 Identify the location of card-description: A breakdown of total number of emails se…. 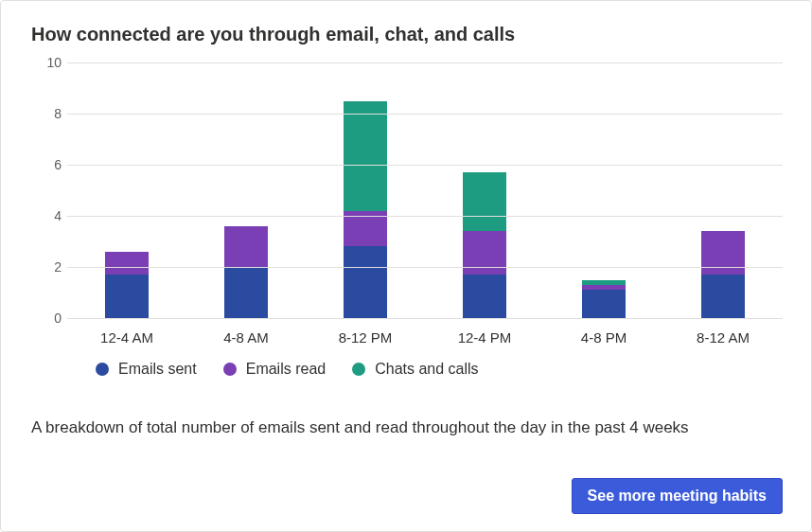
(400, 428).